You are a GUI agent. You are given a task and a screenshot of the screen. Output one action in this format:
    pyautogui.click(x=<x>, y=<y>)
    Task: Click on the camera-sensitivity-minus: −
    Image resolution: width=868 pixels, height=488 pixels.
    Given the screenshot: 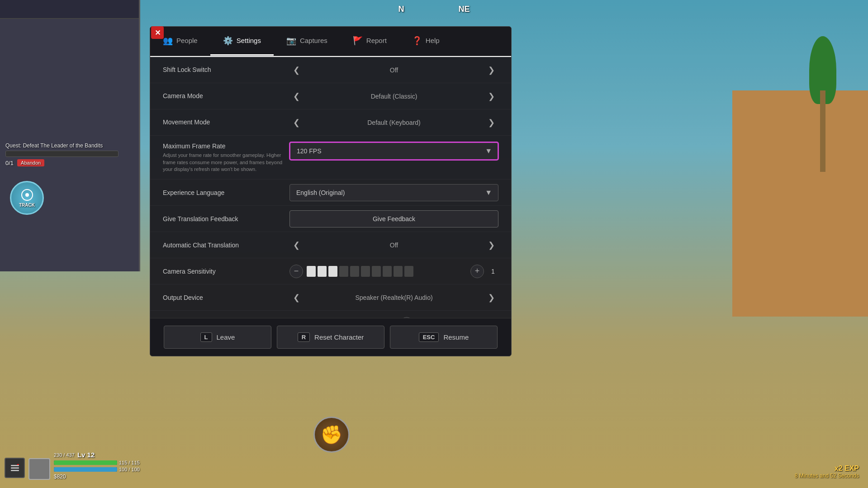 What is the action you would take?
    pyautogui.click(x=296, y=271)
    